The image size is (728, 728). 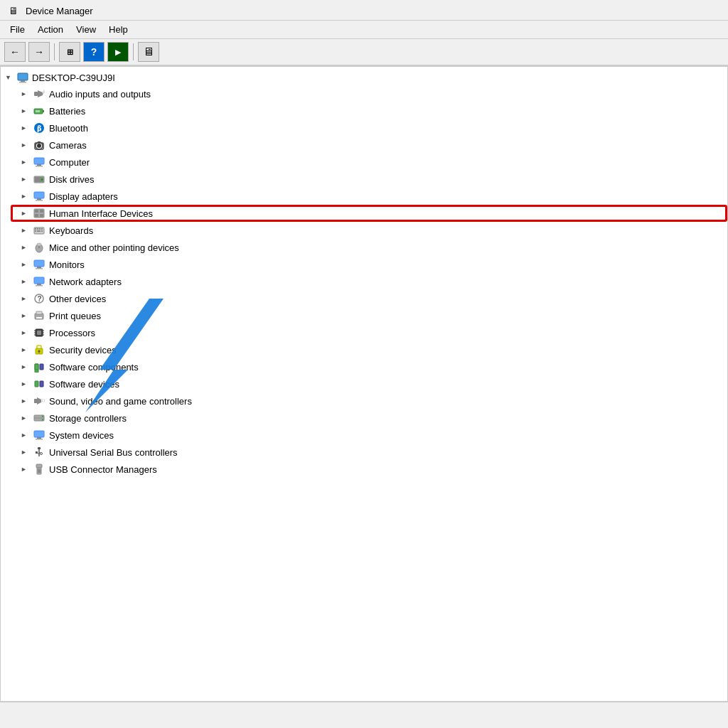 I want to click on label-audio: Audio inputs and outputs, so click(x=100, y=94).